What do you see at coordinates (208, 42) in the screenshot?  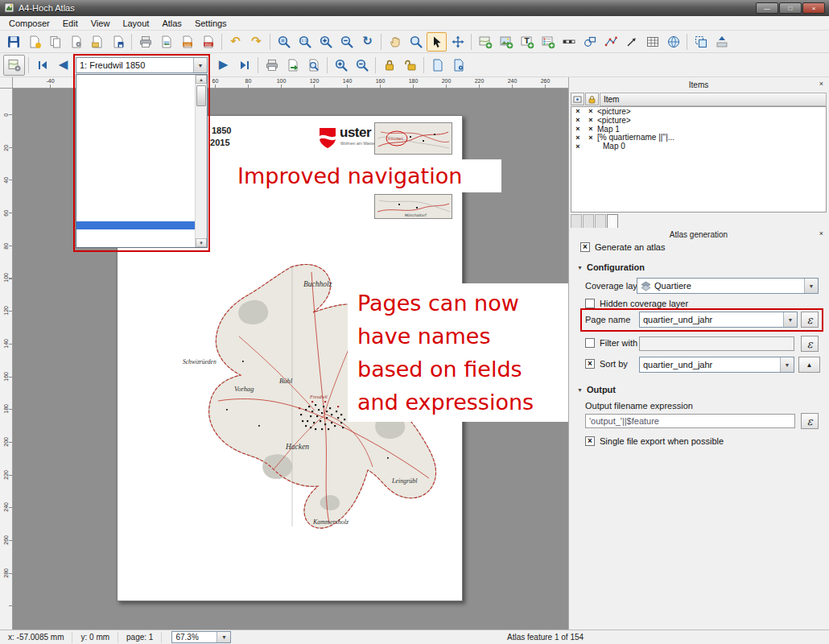 I see `export-pdf-button: PDF` at bounding box center [208, 42].